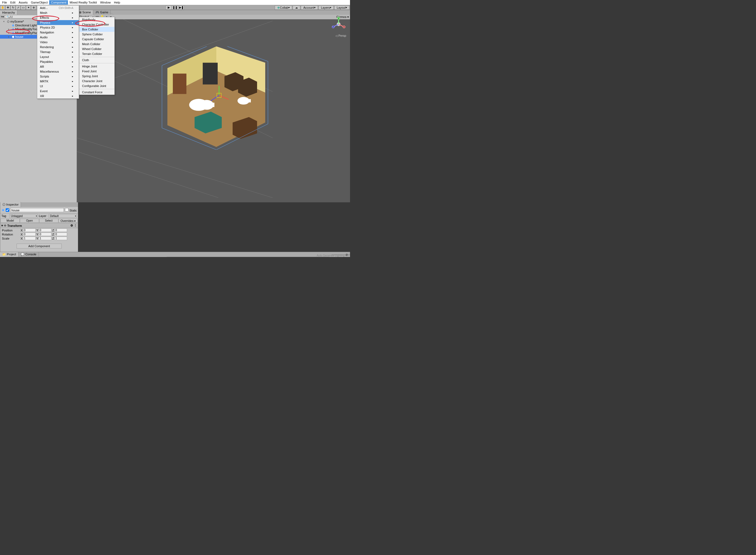  Describe the element at coordinates (49, 221) in the screenshot. I see `select-button: Select` at that location.